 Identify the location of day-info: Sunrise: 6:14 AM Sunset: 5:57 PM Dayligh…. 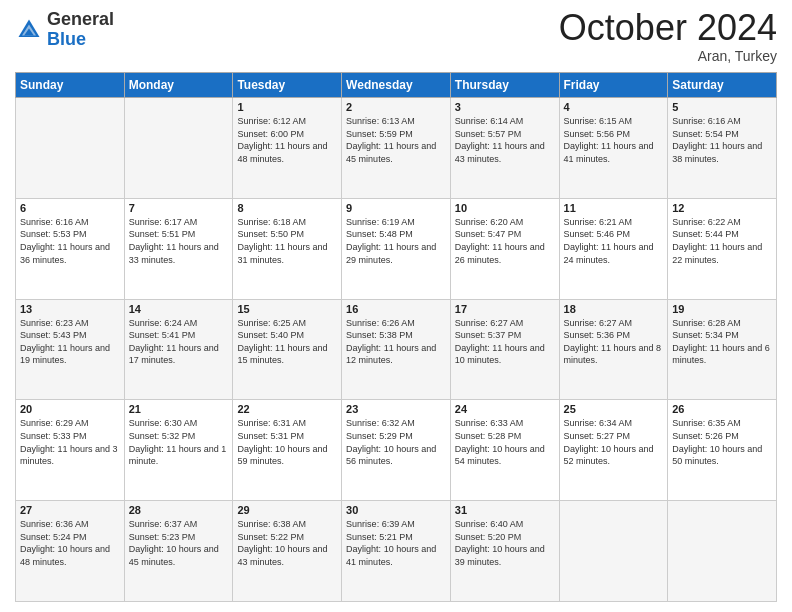
(505, 140).